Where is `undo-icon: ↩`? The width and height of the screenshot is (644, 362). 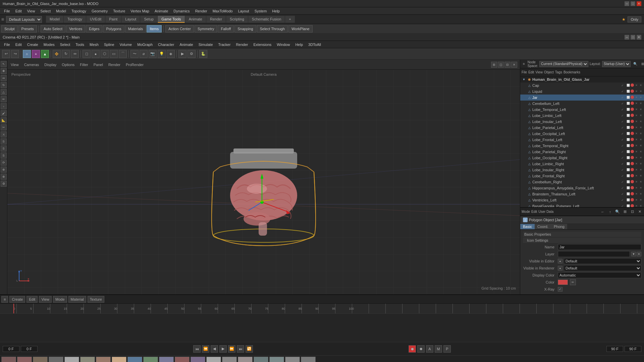 undo-icon: ↩ is located at coordinates (6, 54).